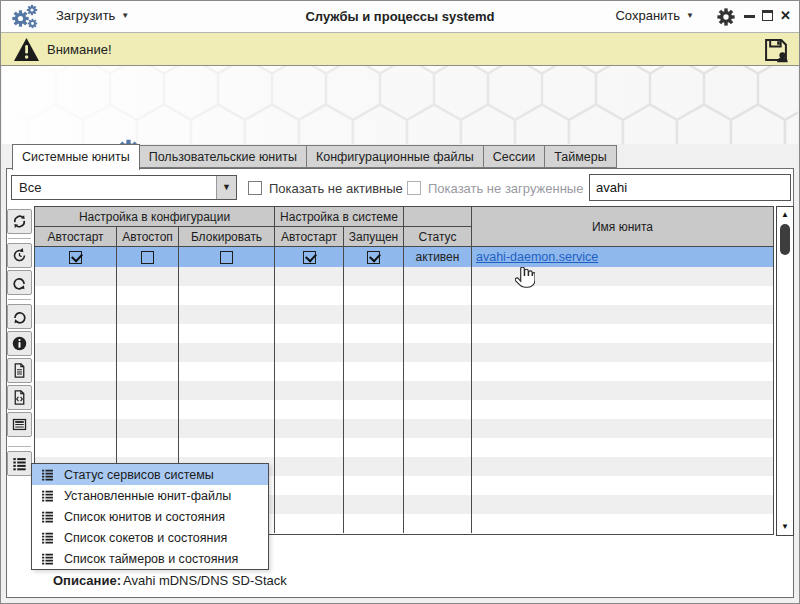 The width and height of the screenshot is (800, 604). What do you see at coordinates (726, 17) in the screenshot?
I see `settings-gear-icon` at bounding box center [726, 17].